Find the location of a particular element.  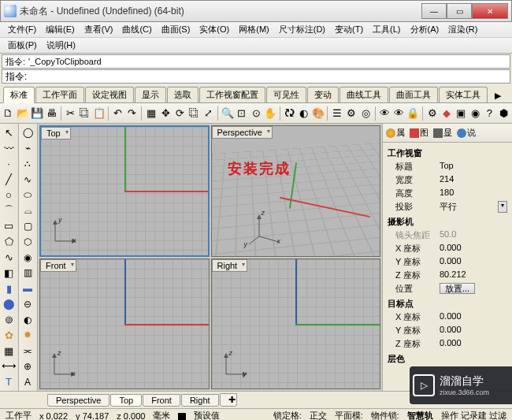

text-icon: T is located at coordinates (9, 381).